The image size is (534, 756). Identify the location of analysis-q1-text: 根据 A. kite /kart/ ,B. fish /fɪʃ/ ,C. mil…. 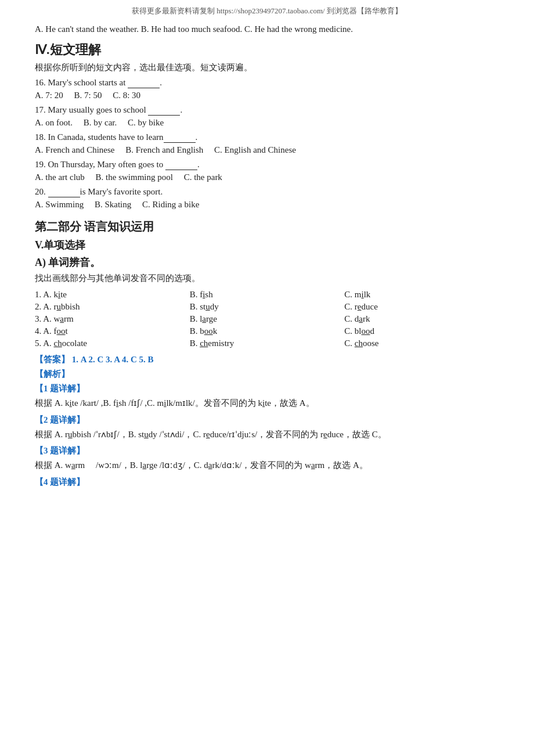
(267, 404).